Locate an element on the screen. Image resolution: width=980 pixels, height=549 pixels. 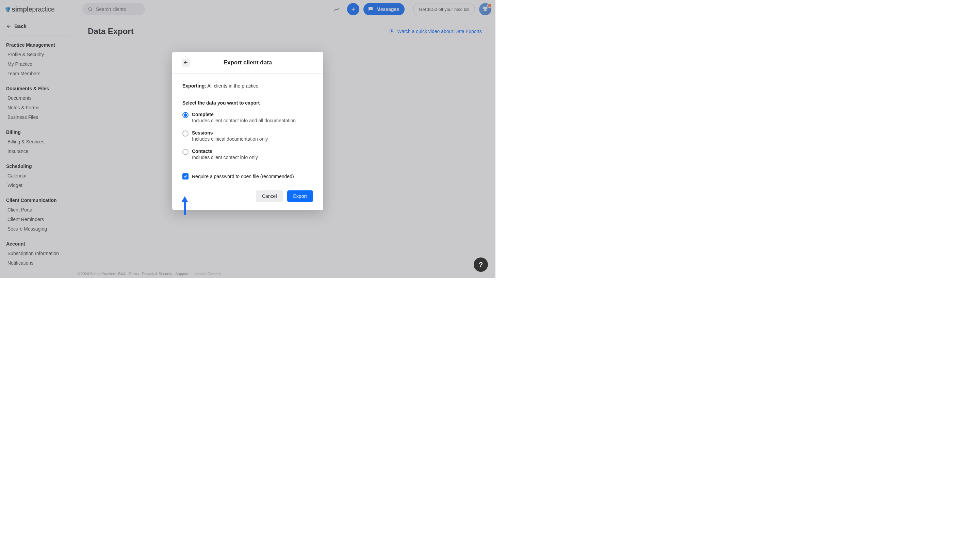
radio-desc: Includes client contact info only is located at coordinates (225, 157).